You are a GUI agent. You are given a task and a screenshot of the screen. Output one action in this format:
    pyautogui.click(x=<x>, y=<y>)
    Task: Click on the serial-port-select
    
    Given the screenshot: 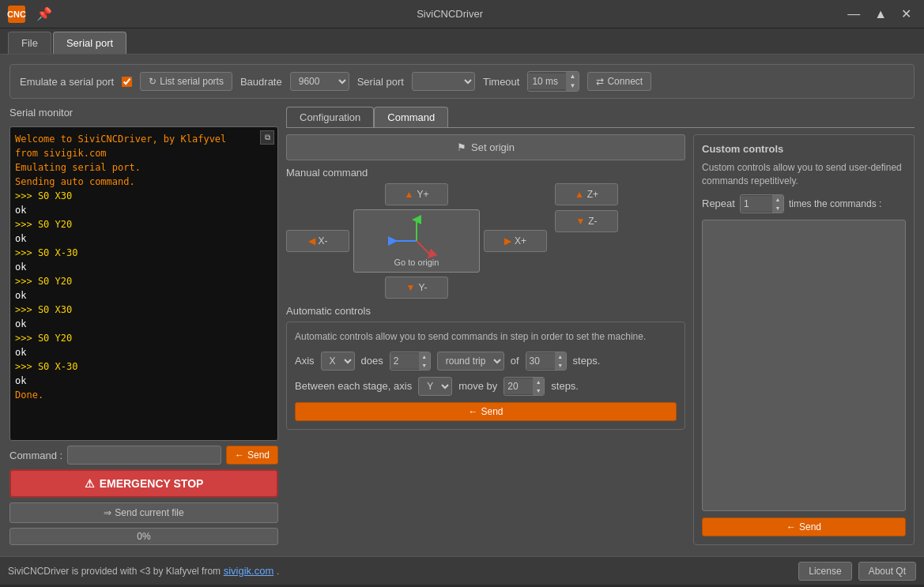 What is the action you would take?
    pyautogui.click(x=443, y=81)
    